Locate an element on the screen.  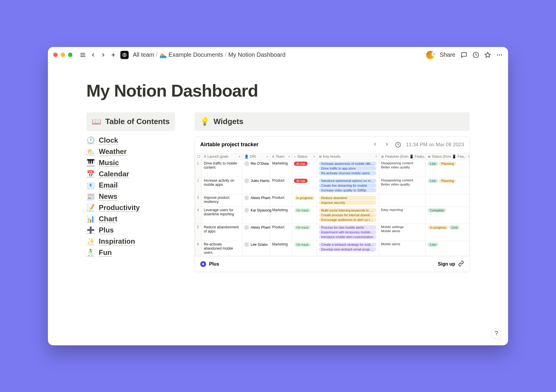
cell-goal: Leverage users for downtime reporting is located at coordinates (222, 215).